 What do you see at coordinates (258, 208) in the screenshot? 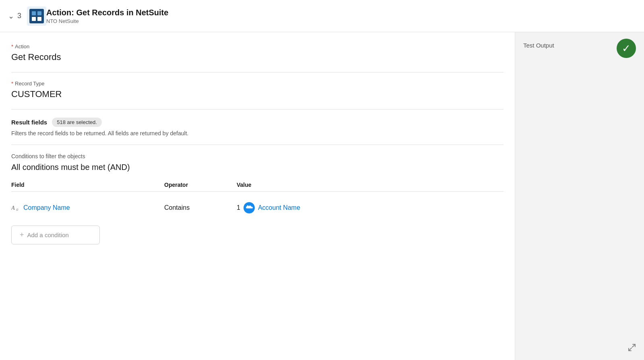
I see `table-row: A a Company Name Contains 1` at bounding box center [258, 208].